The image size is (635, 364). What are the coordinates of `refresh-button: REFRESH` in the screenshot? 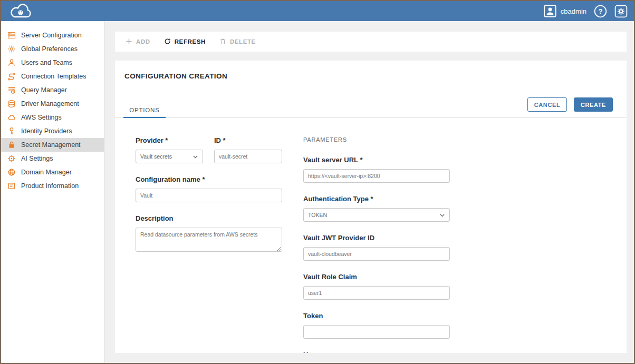 It's located at (185, 42).